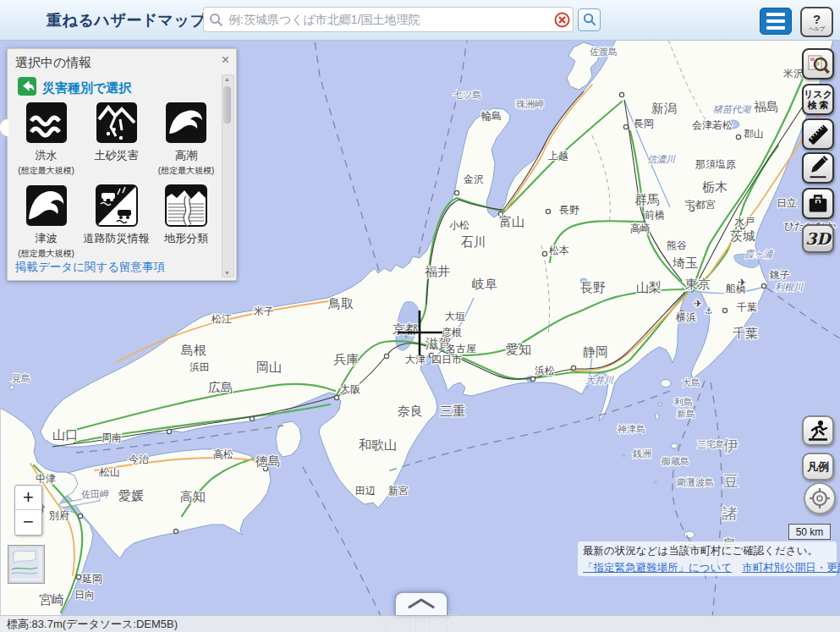 Image resolution: width=840 pixels, height=632 pixels. Describe the element at coordinates (112, 437) in the screenshot. I see `svg-text: 周南` at that location.